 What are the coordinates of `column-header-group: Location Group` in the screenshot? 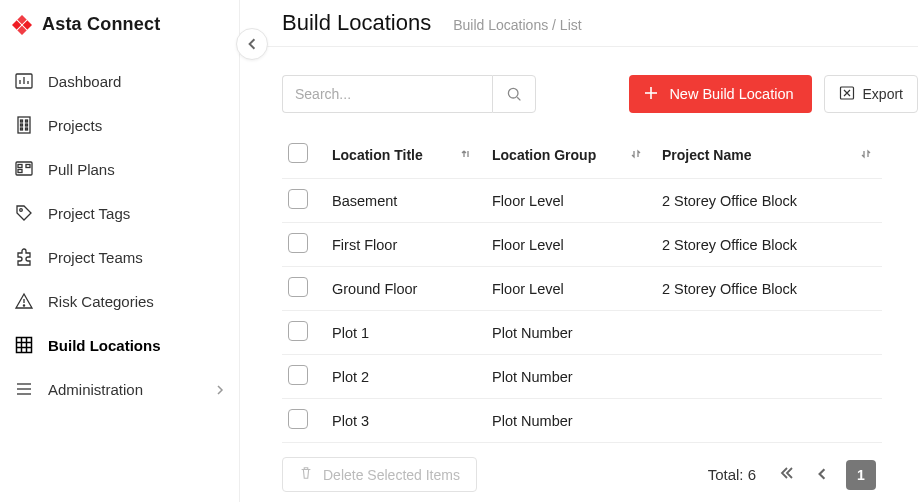 It's located at (544, 155).